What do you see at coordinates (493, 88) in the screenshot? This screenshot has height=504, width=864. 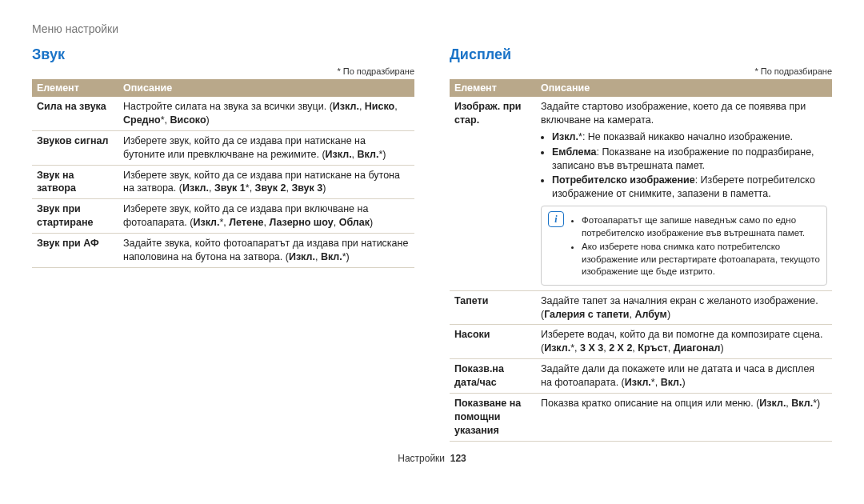 I see `display-header-element: Елемент` at bounding box center [493, 88].